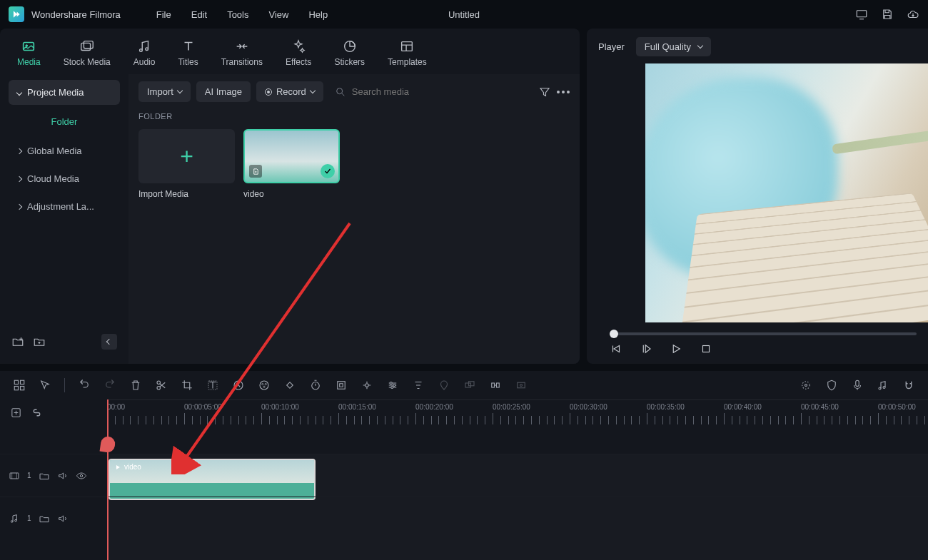 The image size is (928, 560). I want to click on redo-icon, so click(110, 385).